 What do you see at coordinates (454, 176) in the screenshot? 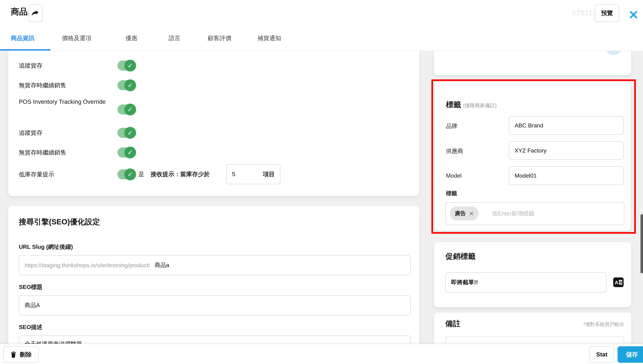
I see `model-label: Model` at bounding box center [454, 176].